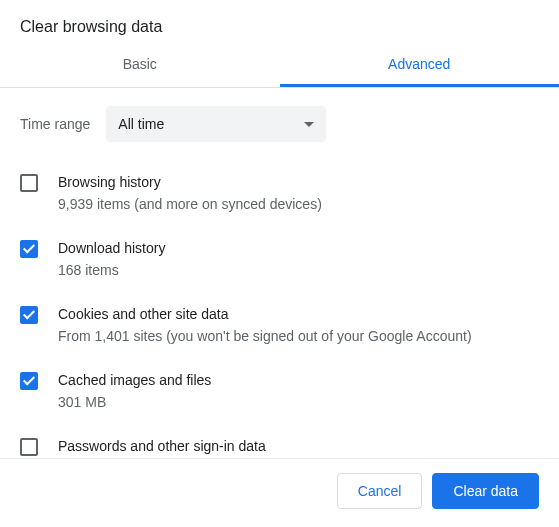 This screenshot has width=559, height=527. Describe the element at coordinates (296, 336) in the screenshot. I see `option-subtitle: From 1,401 sites (you won't be signed ou…` at that location.